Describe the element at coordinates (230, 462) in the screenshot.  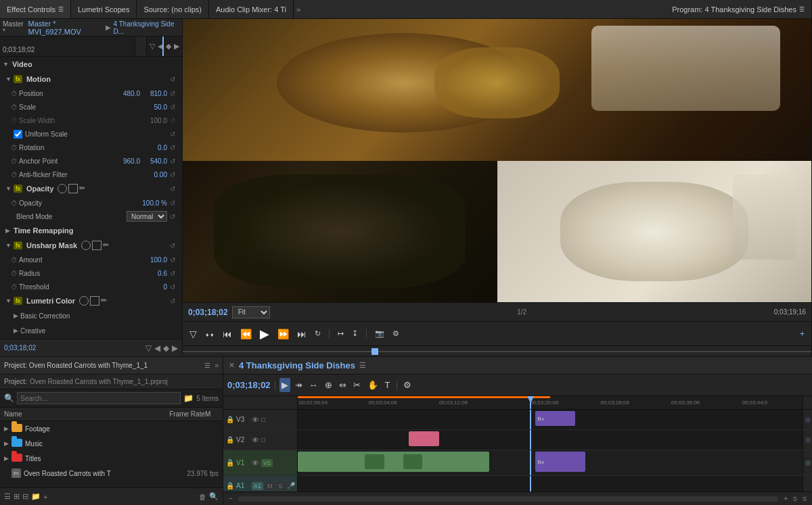
I see `tl-v1-lock-icon: 🔒` at that location.